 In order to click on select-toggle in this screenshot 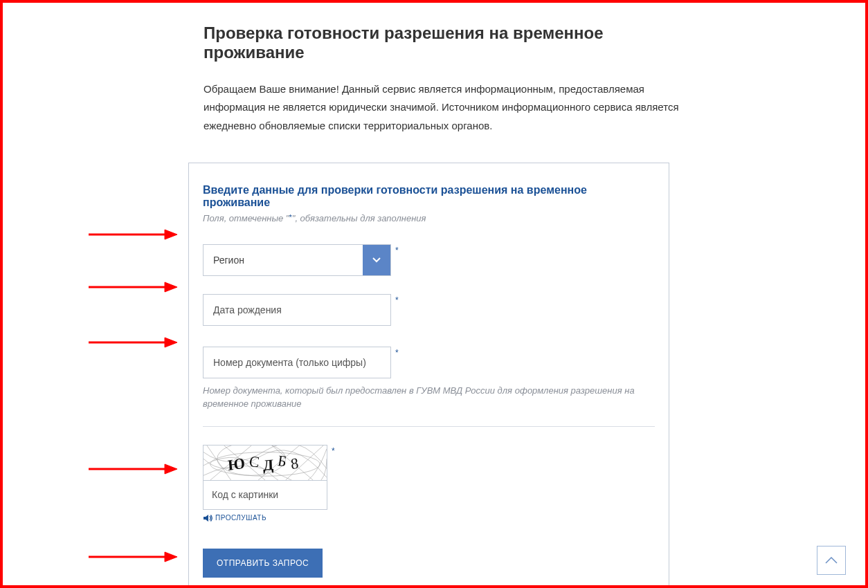, I will do `click(377, 260)`.